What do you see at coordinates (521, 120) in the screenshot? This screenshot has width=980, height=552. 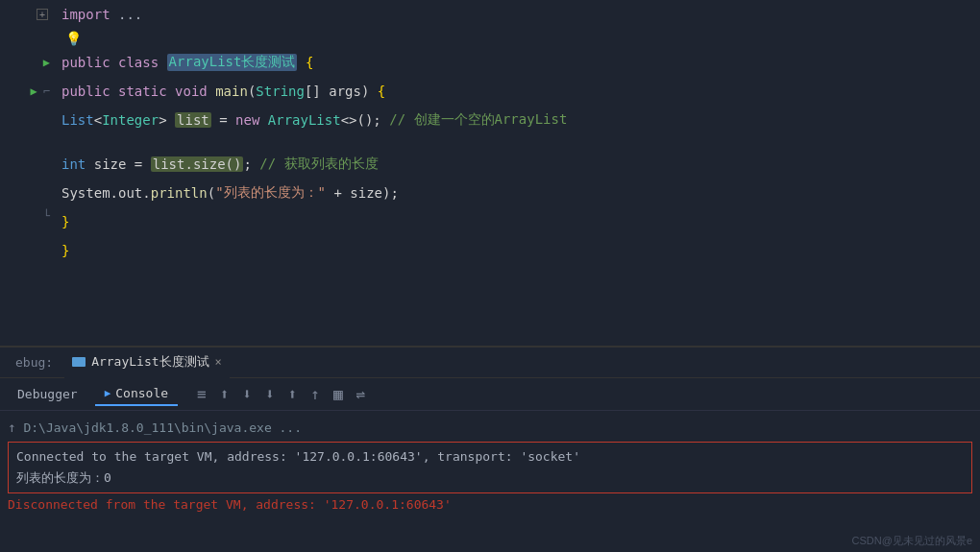 I see `code-line-list-decl: List < Integer > list = new ArrayList <>…` at bounding box center [521, 120].